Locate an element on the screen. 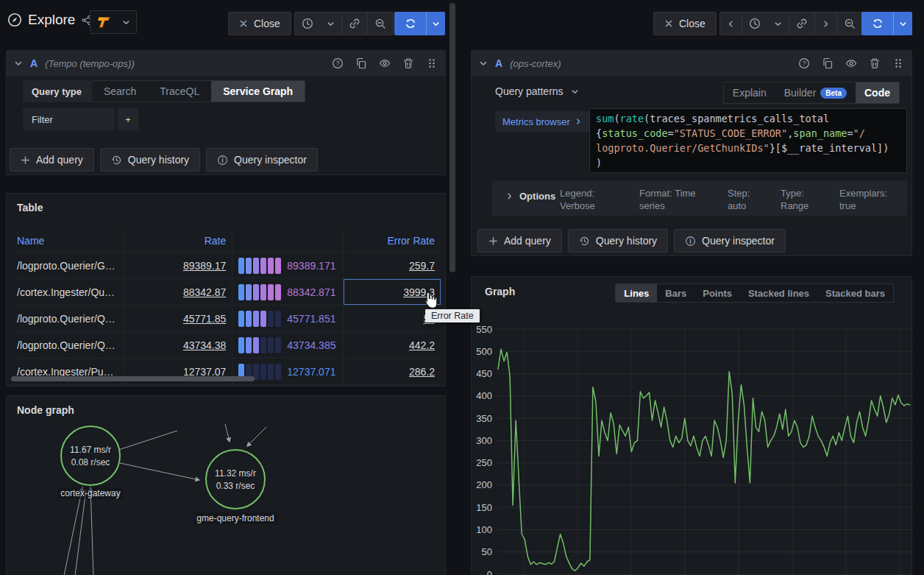 Image resolution: width=924 pixels, height=575 pixels. rate-link: 88342.87 is located at coordinates (205, 292).